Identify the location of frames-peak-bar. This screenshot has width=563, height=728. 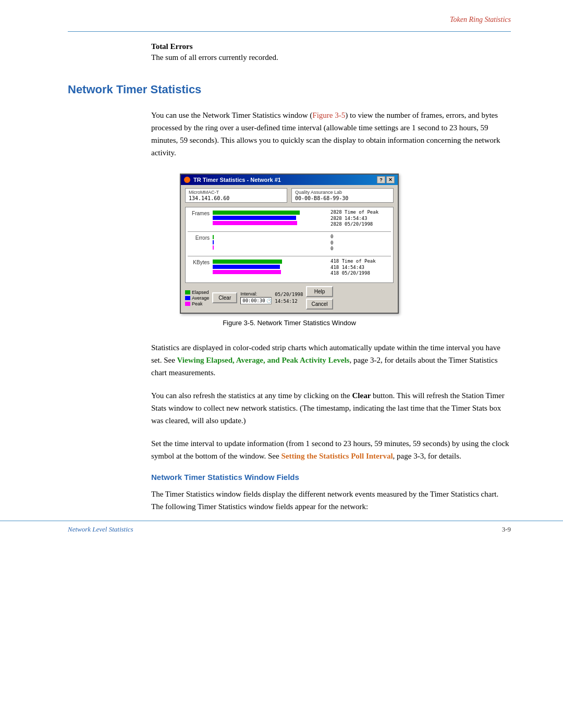
(255, 223).